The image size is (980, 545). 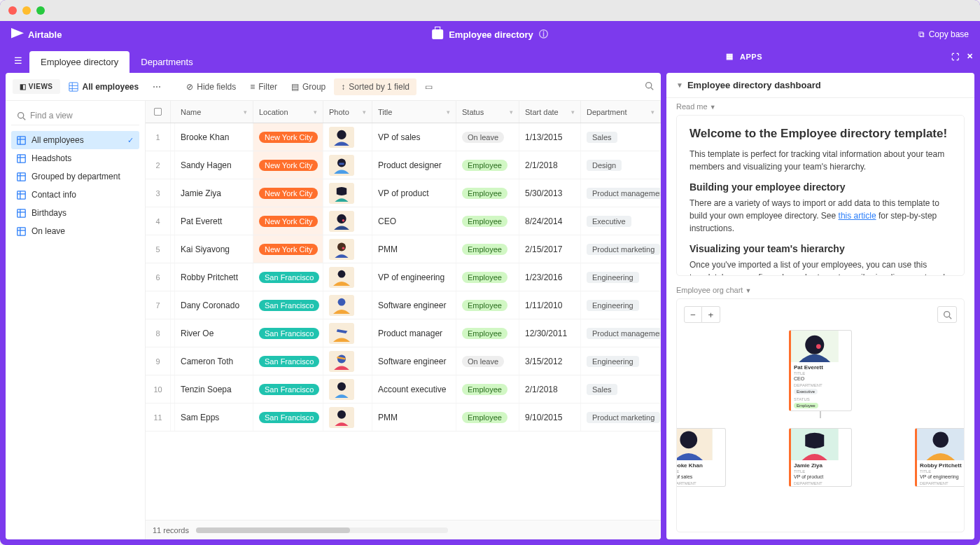 What do you see at coordinates (403, 165) in the screenshot?
I see `table-row: 2 Sandy Hagen New York City Product desi…` at bounding box center [403, 165].